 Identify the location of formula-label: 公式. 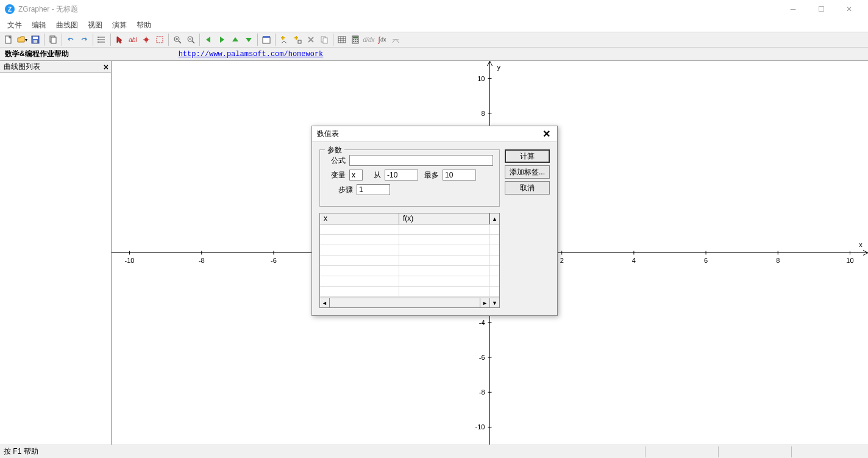
(336, 161).